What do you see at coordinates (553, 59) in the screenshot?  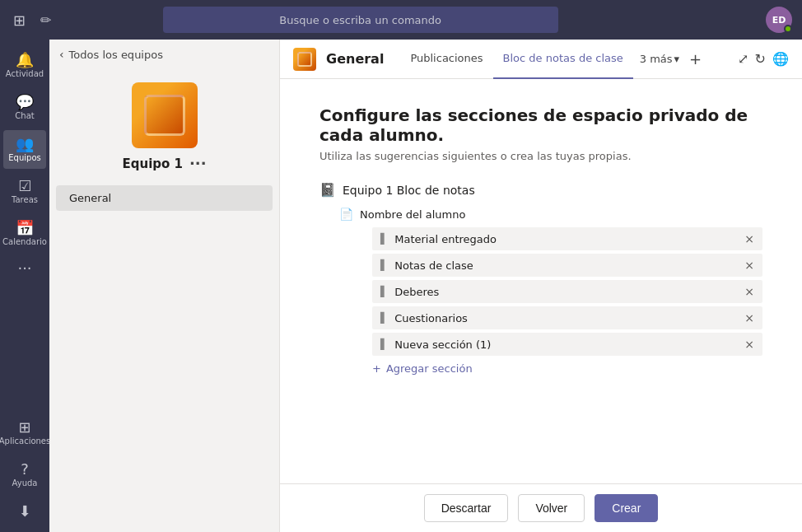 I see `tab-nav: Publicaciones Bloc de notas de clase 3 m…` at bounding box center [553, 59].